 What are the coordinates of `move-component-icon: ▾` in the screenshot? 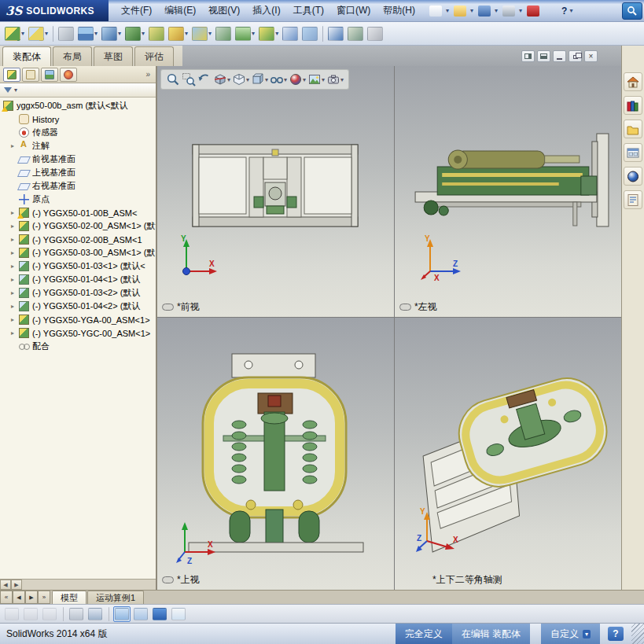 It's located at (135, 34).